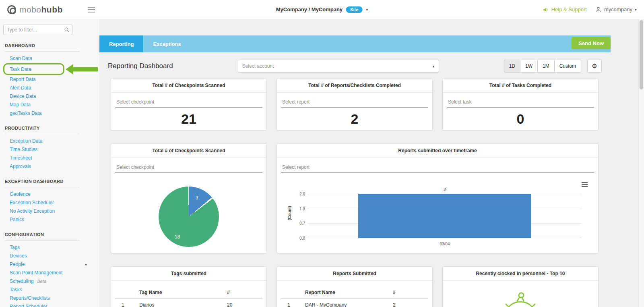  What do you see at coordinates (42, 281) in the screenshot?
I see `beta-badge: Beta` at bounding box center [42, 281].